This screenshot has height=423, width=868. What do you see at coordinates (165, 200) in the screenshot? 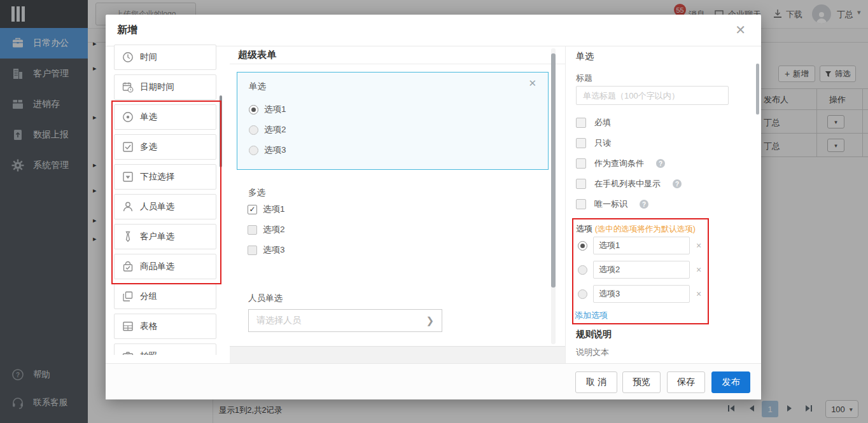
I see `field-type-list: 时间 日期时间 单选 多选 下拉选择` at bounding box center [165, 200].